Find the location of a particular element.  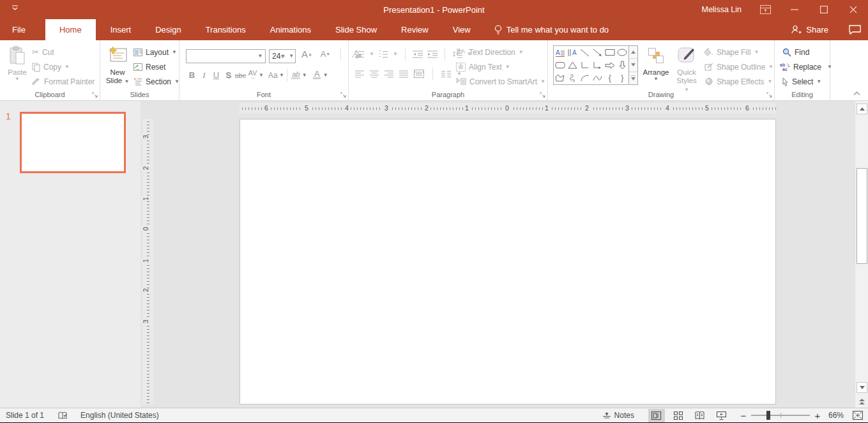

quick-styles-button: Quick Styles ▼ is located at coordinates (687, 69).